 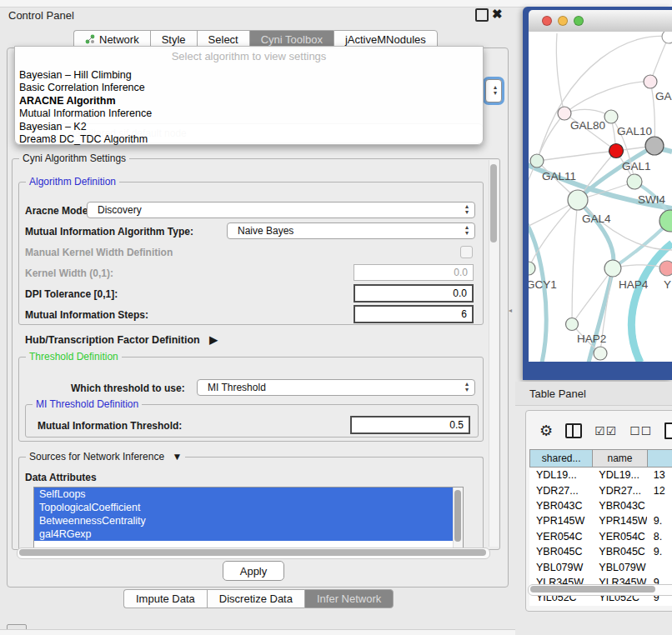 What do you see at coordinates (634, 285) in the screenshot?
I see `network-node-label: HAP4` at bounding box center [634, 285].